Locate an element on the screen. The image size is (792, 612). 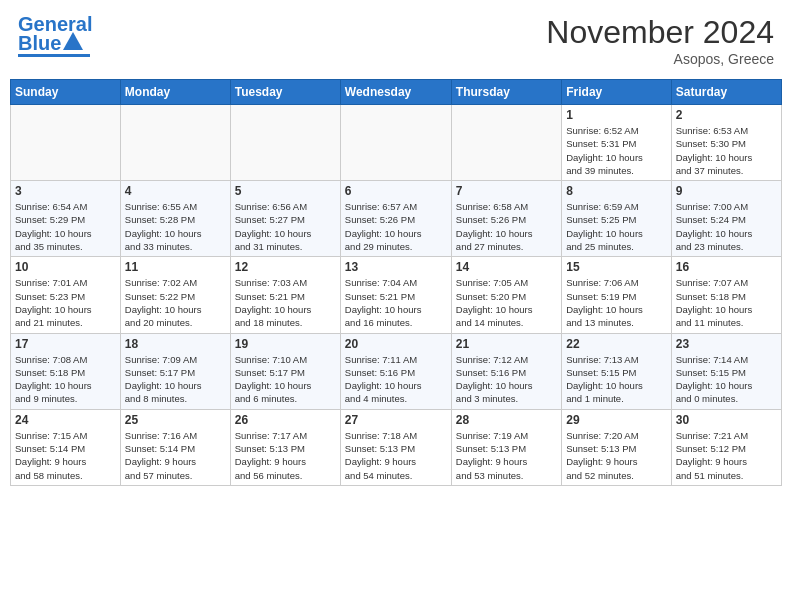
logo-text2: Blue is located at coordinates (40, 43).